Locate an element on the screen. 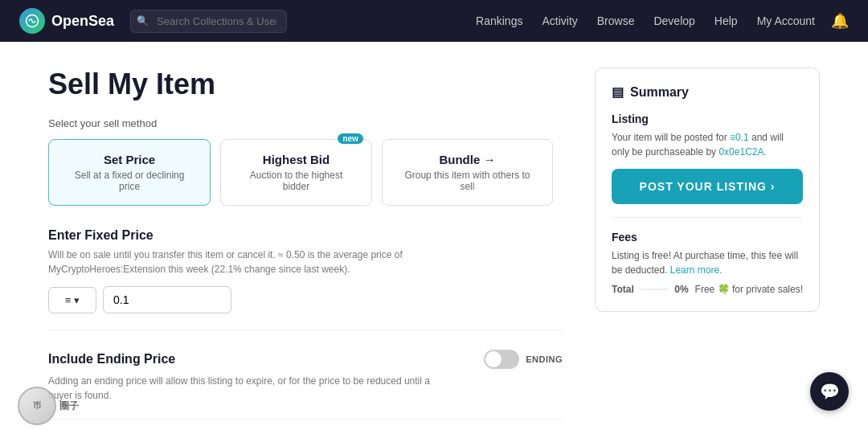 The image size is (868, 430). nav-develop: Develop is located at coordinates (674, 21).